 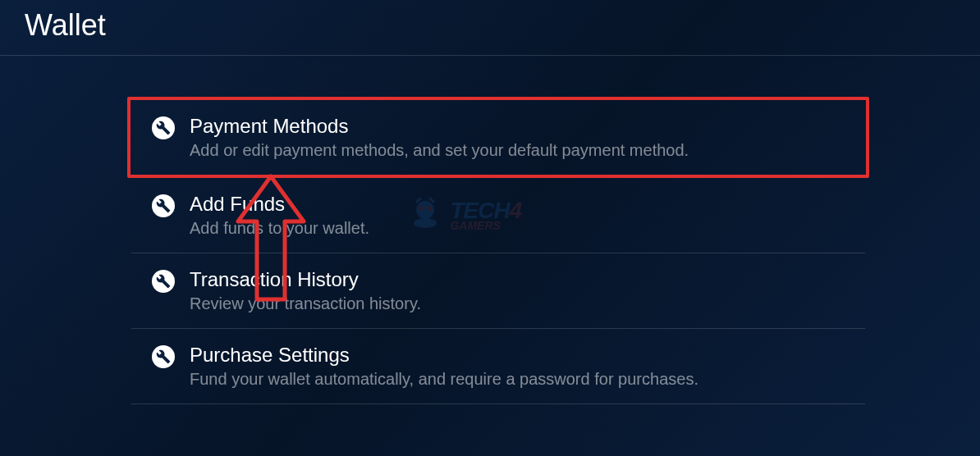 I want to click on menu-item-description: Review your transaction history., so click(x=517, y=303).